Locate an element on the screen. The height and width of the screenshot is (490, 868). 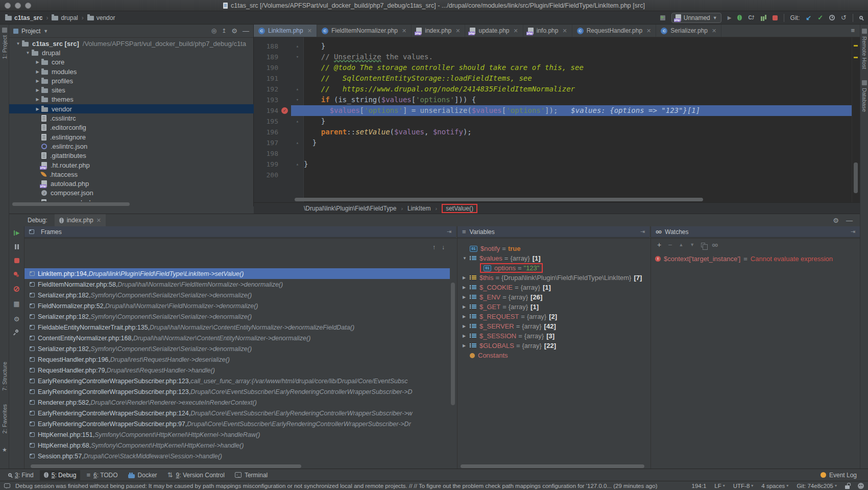
variable-row: ▶$this={Drupal\link\Plugin\Field\FieldTy… is located at coordinates (553, 278).